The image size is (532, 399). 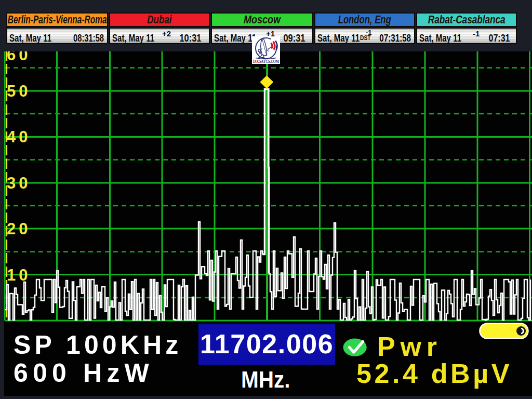 I want to click on svg-text: SATCS.COM, so click(x=269, y=61).